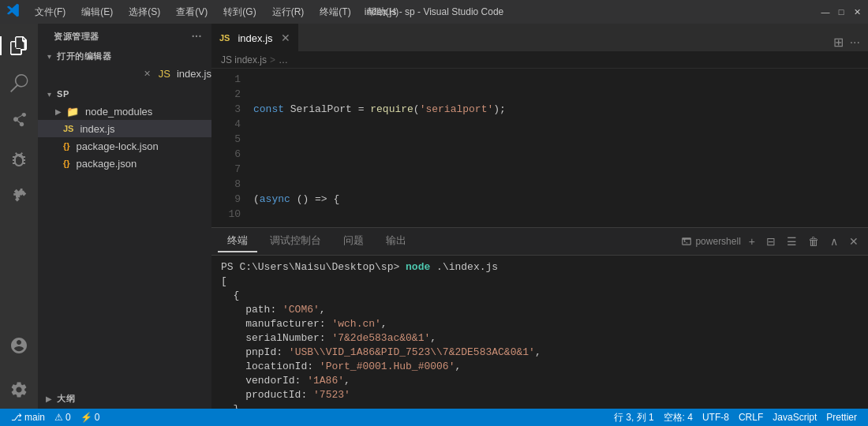 The image size is (868, 426). I want to click on powershell-text: powershell, so click(718, 241).